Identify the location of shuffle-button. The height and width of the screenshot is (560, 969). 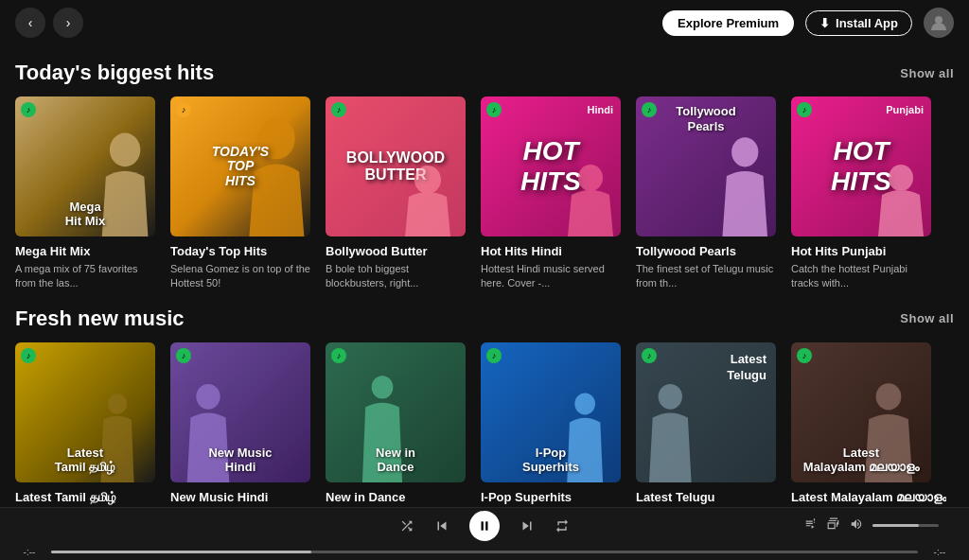
(407, 526).